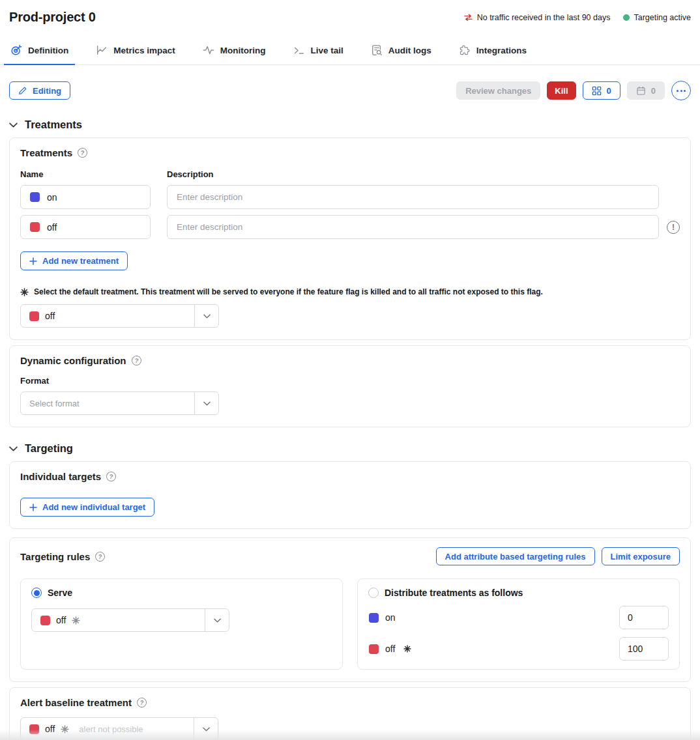 The width and height of the screenshot is (700, 740). What do you see at coordinates (120, 403) in the screenshot?
I see `format-select: Select format` at bounding box center [120, 403].